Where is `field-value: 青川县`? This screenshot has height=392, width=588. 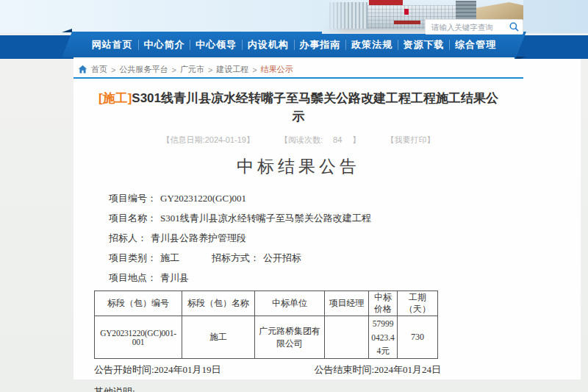
field-value: 青川县 is located at coordinates (175, 278).